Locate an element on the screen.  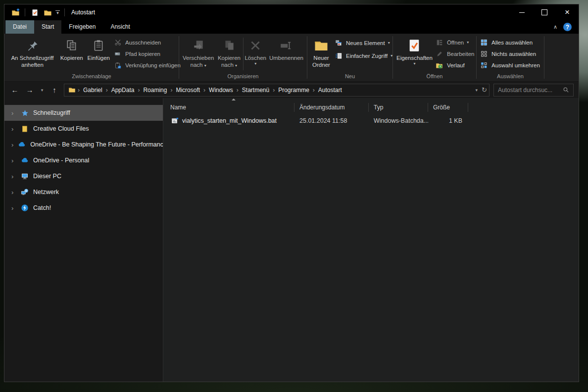
easy-access-icon is located at coordinates (339, 56).